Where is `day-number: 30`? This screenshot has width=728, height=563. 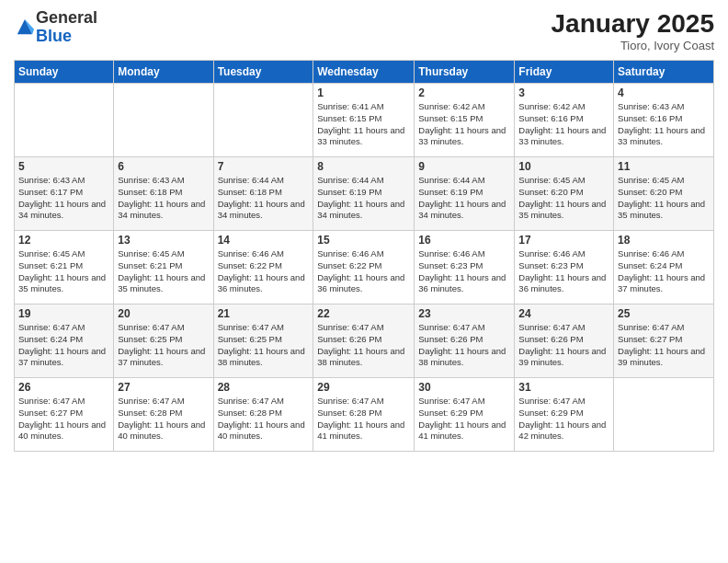 day-number: 30 is located at coordinates (464, 387).